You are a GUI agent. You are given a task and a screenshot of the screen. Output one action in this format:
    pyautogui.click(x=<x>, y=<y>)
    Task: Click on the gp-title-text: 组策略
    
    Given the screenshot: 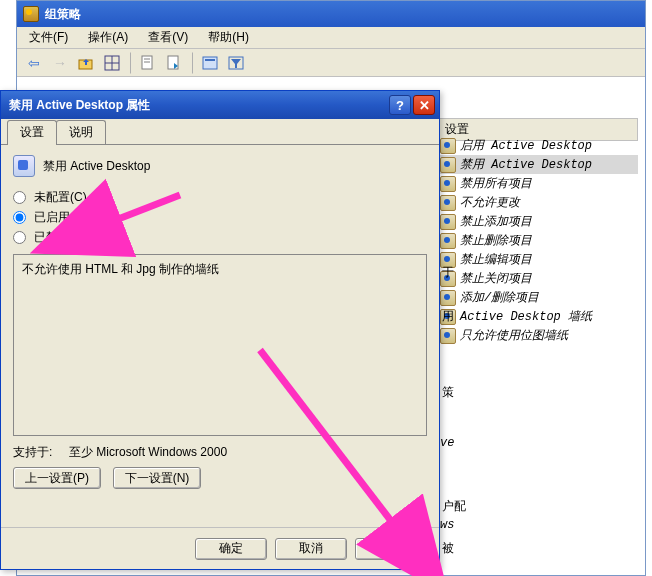 What is the action you would take?
    pyautogui.click(x=63, y=14)
    